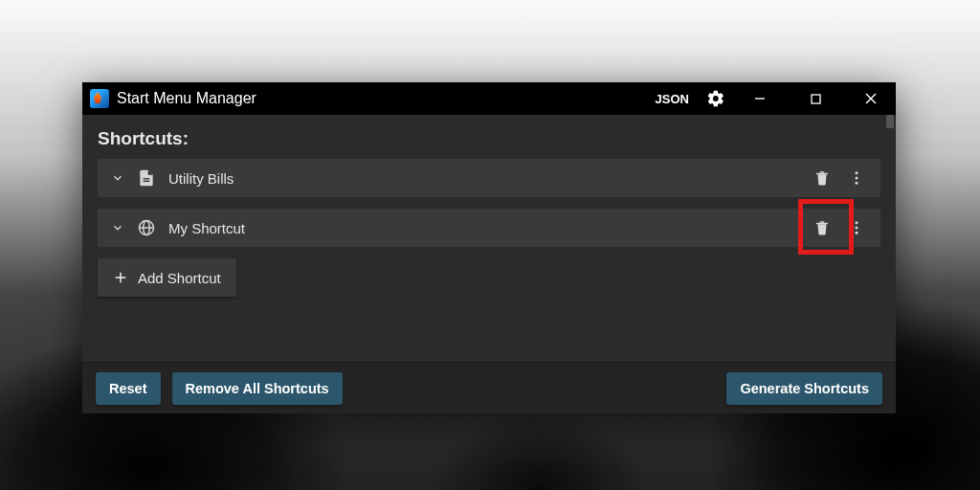 This screenshot has width=980, height=490. I want to click on titlebar: Start Menu Manager JSON, so click(489, 99).